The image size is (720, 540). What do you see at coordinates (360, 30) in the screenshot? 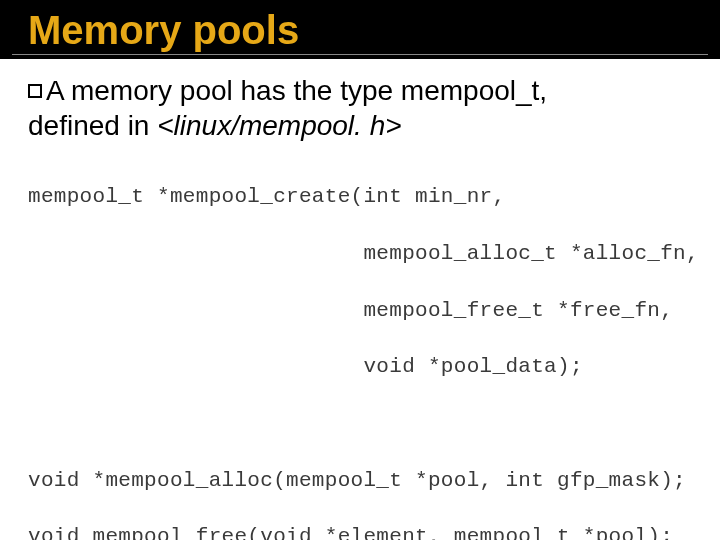
I see `title-band: Memory pools` at bounding box center [360, 30].